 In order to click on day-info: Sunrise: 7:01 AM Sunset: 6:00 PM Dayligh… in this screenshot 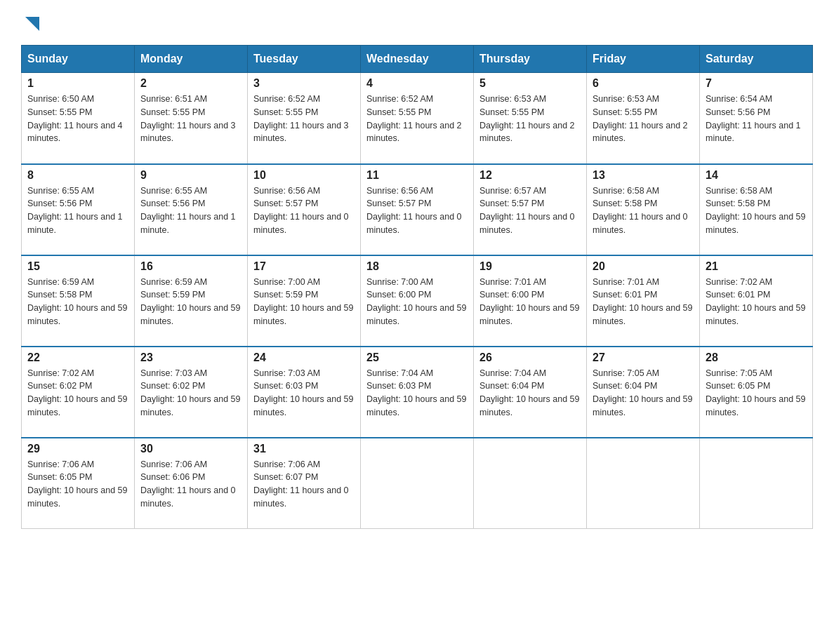, I will do `click(530, 302)`.